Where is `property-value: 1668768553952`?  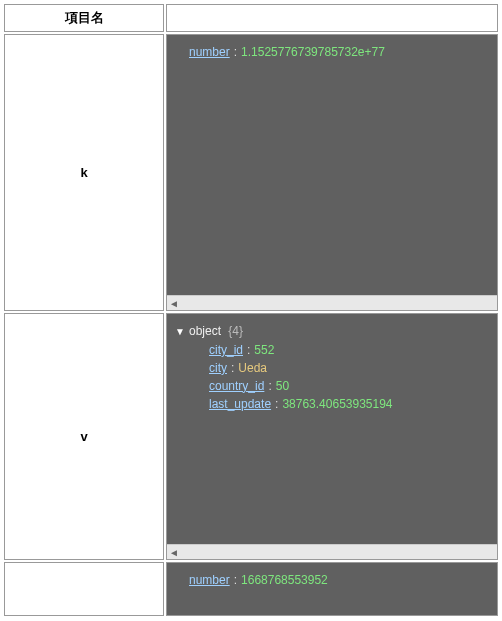
property-value: 1668768553952 is located at coordinates (284, 580).